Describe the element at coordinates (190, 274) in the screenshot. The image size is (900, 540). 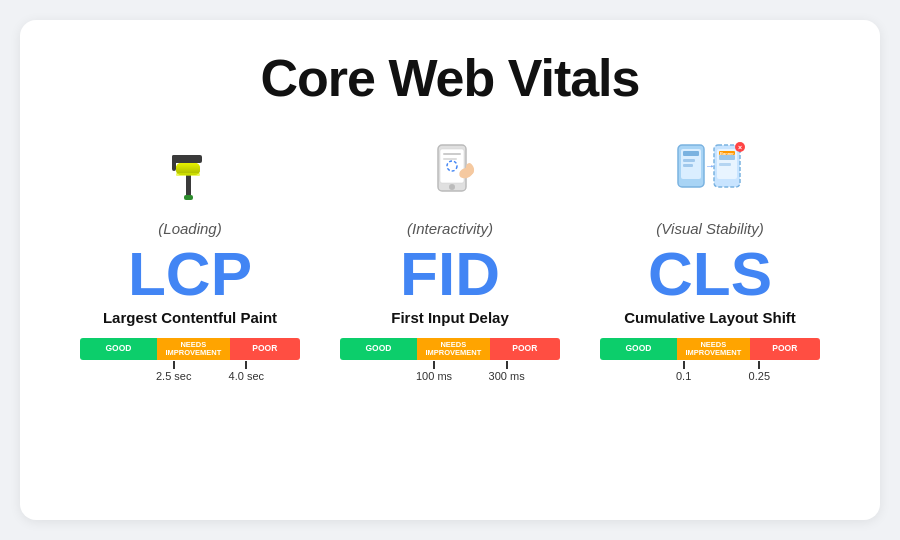
I see `lcp-acronym: LCP` at that location.